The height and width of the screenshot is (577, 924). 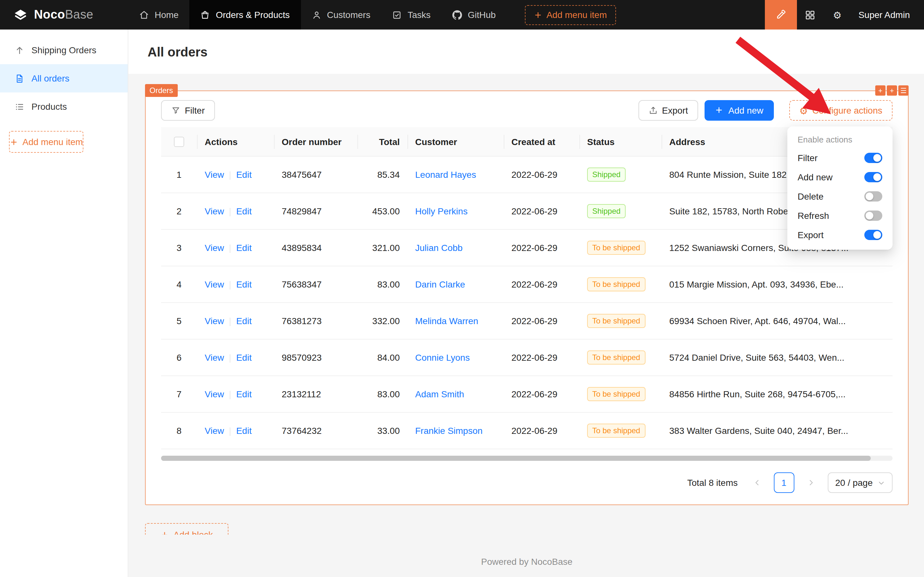 What do you see at coordinates (607, 175) in the screenshot?
I see `status-badge: Shipped` at bounding box center [607, 175].